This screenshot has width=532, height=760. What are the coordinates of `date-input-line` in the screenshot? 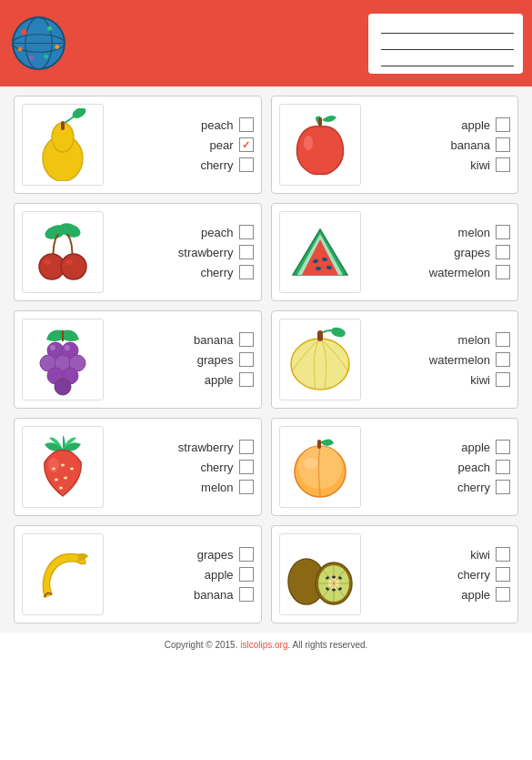 It's located at (447, 60).